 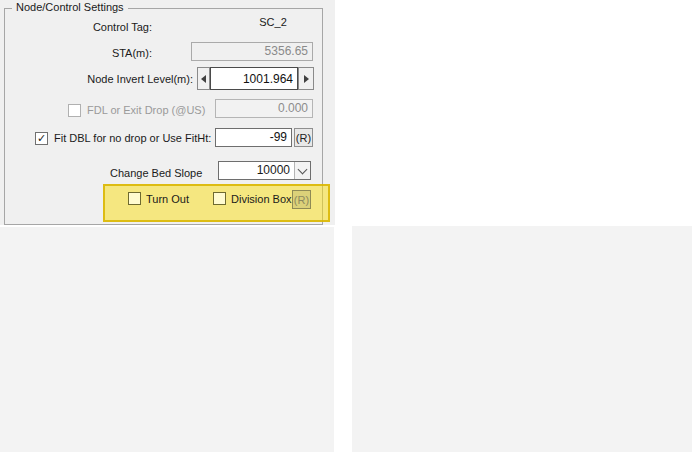 I want to click on sta-field: 5356.65, so click(x=252, y=52).